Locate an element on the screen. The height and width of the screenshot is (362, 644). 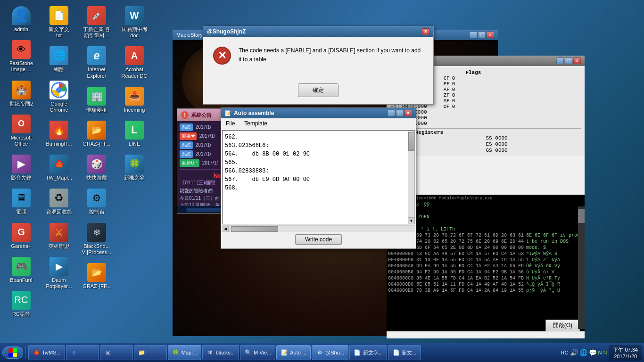
icon-rc: RC RC語音 is located at coordinates (21, 304).